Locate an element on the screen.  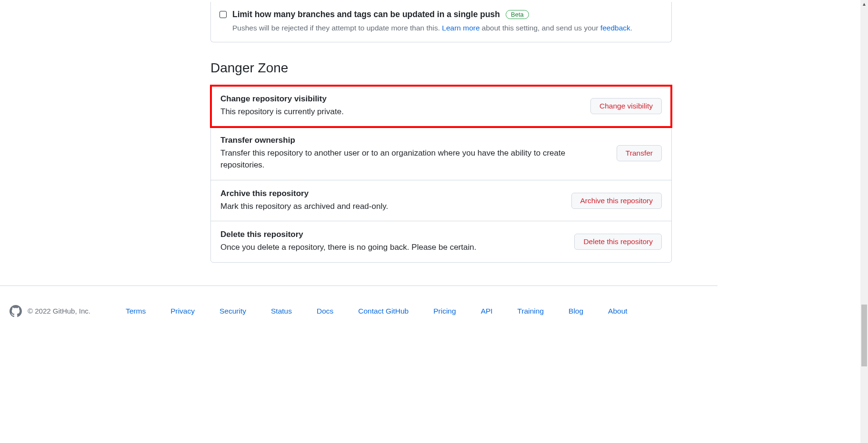
danger-title: Change repository visibility is located at coordinates (401, 99).